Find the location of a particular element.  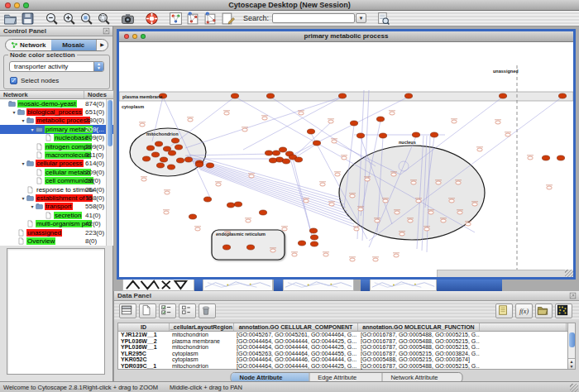

zoom-fit-icon is located at coordinates (104, 18).